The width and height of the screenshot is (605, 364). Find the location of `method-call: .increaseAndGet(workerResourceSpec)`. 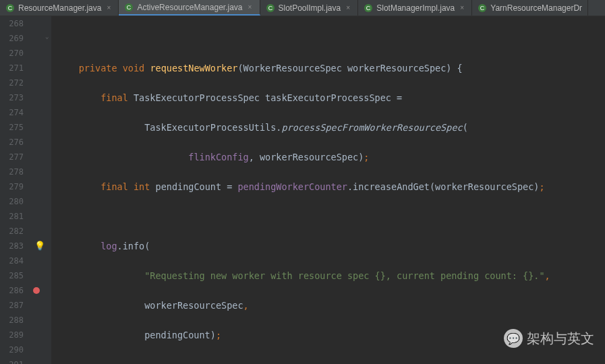

method-call: .increaseAndGet(workerResourceSpec) is located at coordinates (443, 187).